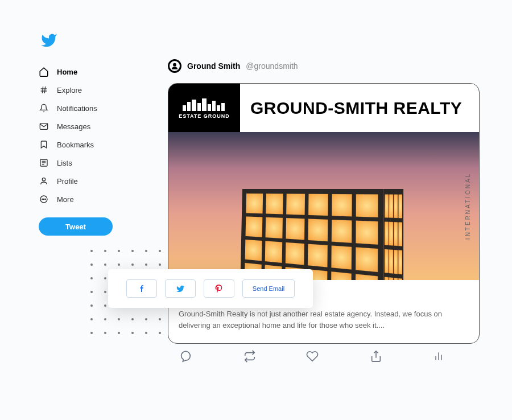 Image resolution: width=512 pixels, height=420 pixels. I want to click on sidebar-item-messages: Messages, so click(81, 126).